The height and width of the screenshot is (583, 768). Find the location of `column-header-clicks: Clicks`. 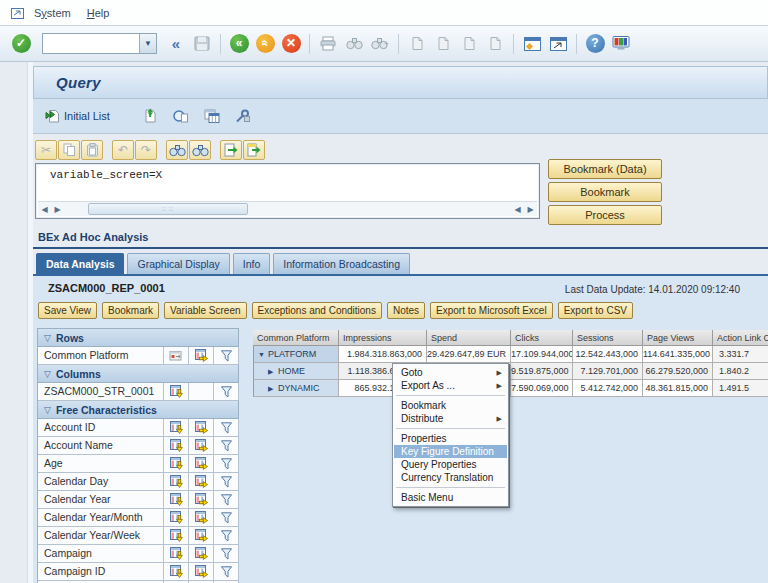

column-header-clicks: Clicks is located at coordinates (542, 338).